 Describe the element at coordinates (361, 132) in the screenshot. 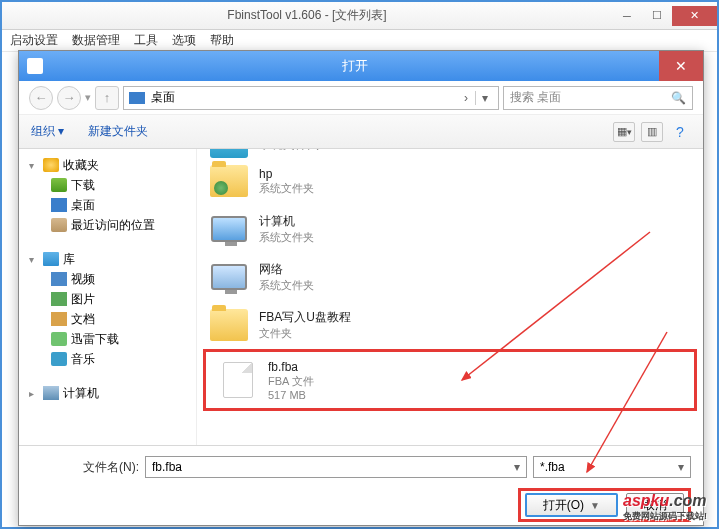

I see `dialog-toolbar: 组织 ▾ 新建文件夹 ▦ ▾ ▥ ?` at that location.